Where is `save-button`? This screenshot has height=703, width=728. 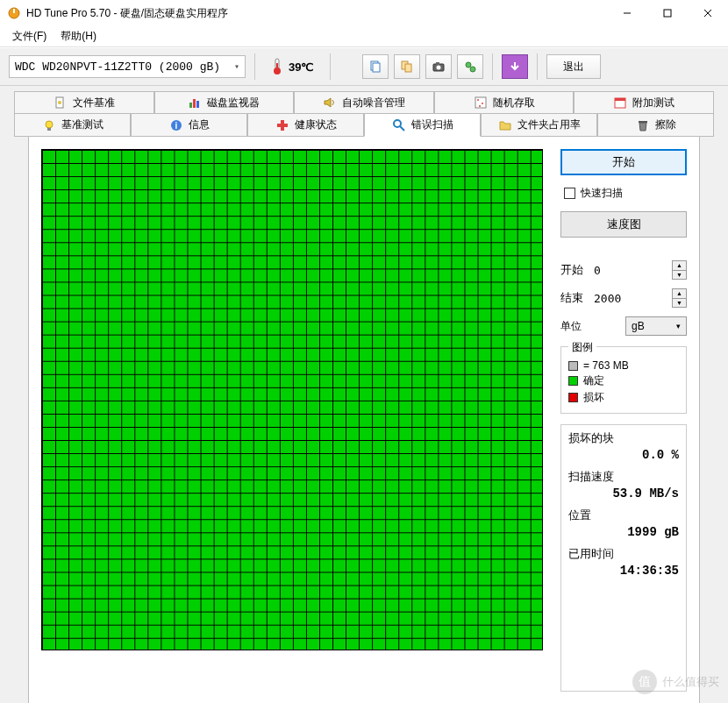
save-button is located at coordinates (515, 67).